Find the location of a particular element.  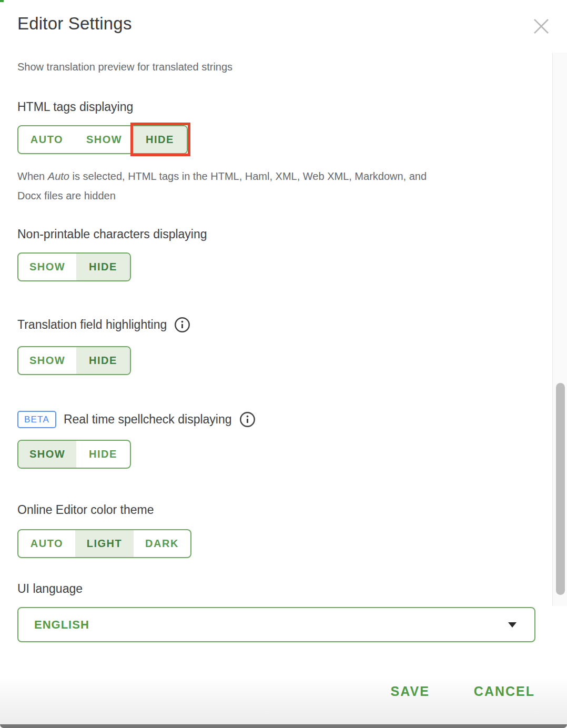

ui-language-value: ENGLISH is located at coordinates (62, 625).